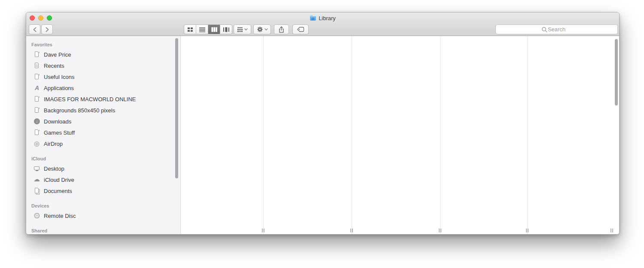  I want to click on sidebar-item: Remote Disc, so click(103, 216).